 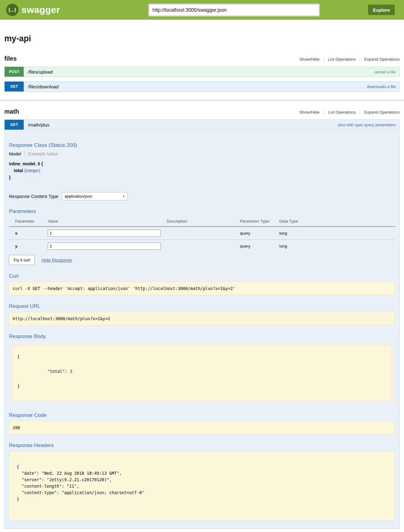 I want to click on resource-name-files: files, so click(x=10, y=58).